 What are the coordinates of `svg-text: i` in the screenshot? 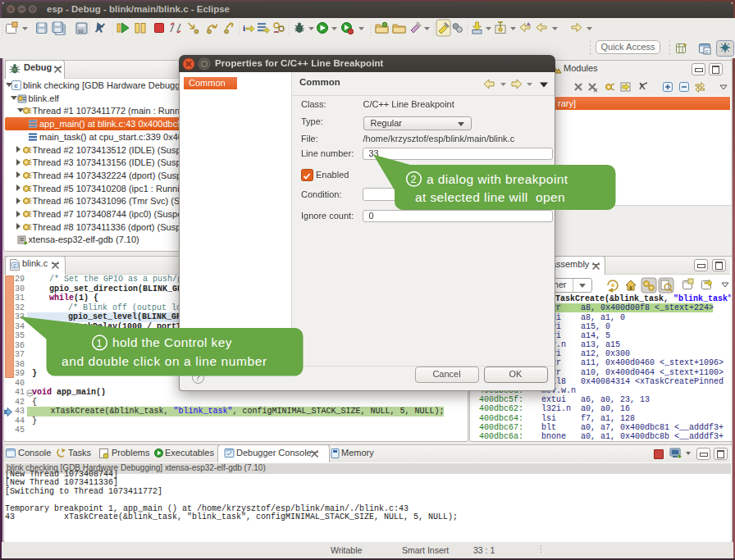 It's located at (244, 28).